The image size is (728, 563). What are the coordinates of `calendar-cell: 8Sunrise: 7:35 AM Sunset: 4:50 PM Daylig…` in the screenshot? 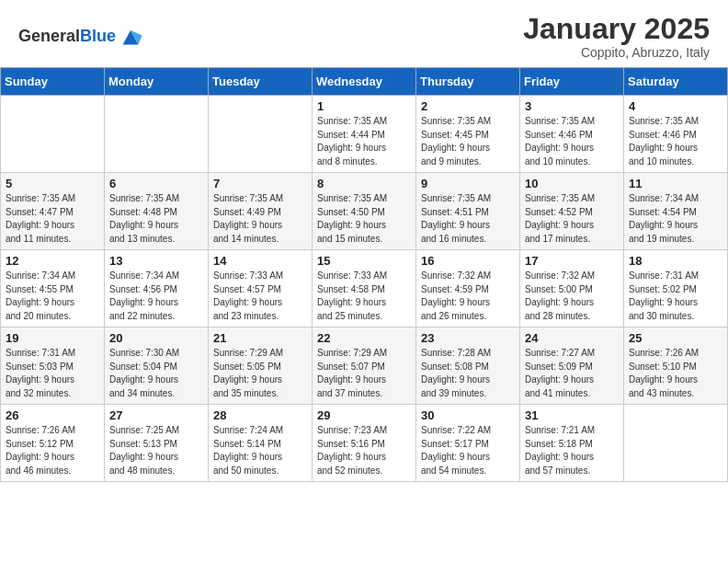 It's located at (364, 212).